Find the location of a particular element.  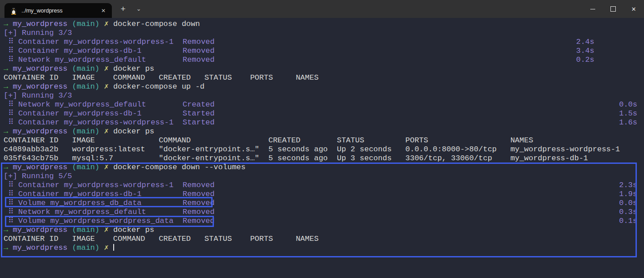

terminal-line: → my_wordpress (main) ✗ is located at coordinates (322, 248).